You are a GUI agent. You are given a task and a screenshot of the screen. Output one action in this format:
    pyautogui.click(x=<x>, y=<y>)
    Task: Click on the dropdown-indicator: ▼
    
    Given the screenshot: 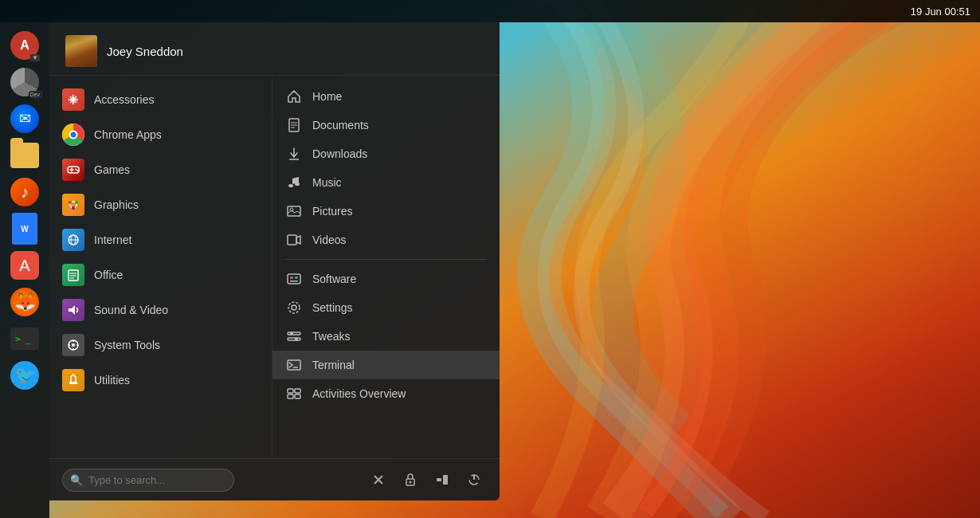 What is the action you would take?
    pyautogui.click(x=35, y=57)
    